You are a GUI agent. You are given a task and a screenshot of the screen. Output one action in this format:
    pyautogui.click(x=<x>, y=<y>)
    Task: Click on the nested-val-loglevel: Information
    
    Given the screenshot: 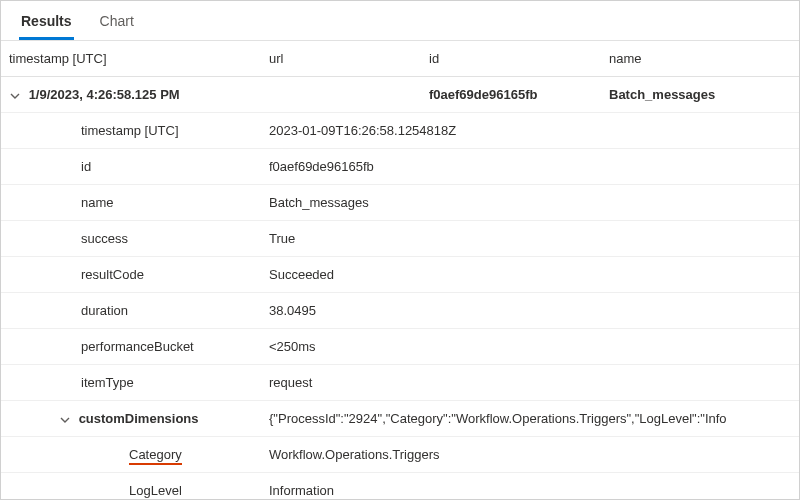 What is the action you would take?
    pyautogui.click(x=530, y=486)
    